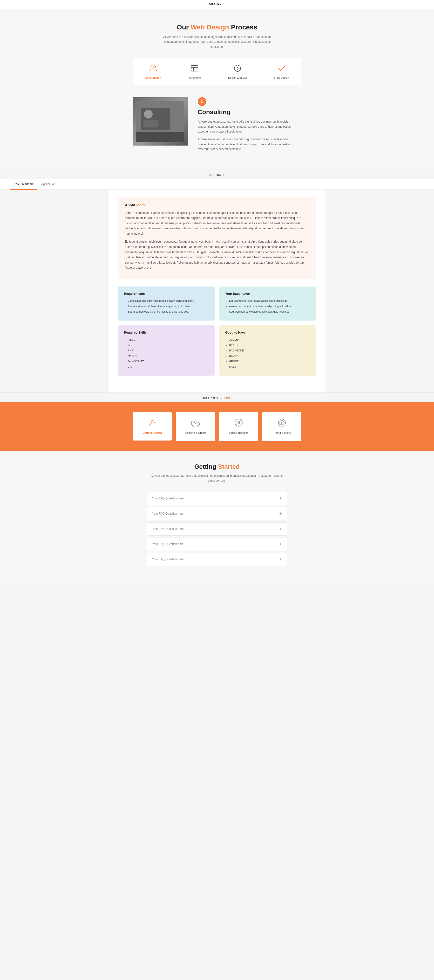 The width and height of the screenshot is (434, 980). Describe the element at coordinates (166, 294) in the screenshot. I see `requirements-title: Requirements` at that location.